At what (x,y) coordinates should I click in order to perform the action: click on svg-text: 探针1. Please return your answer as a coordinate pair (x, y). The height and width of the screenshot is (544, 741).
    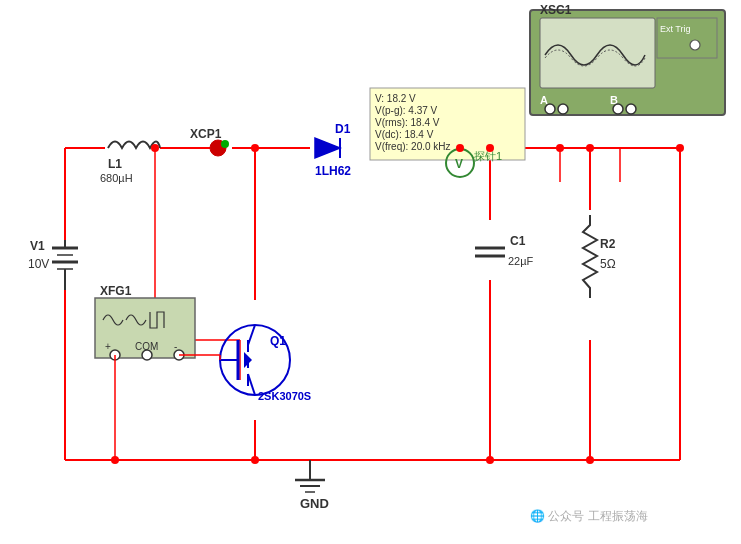
    Looking at the image, I should click on (488, 156).